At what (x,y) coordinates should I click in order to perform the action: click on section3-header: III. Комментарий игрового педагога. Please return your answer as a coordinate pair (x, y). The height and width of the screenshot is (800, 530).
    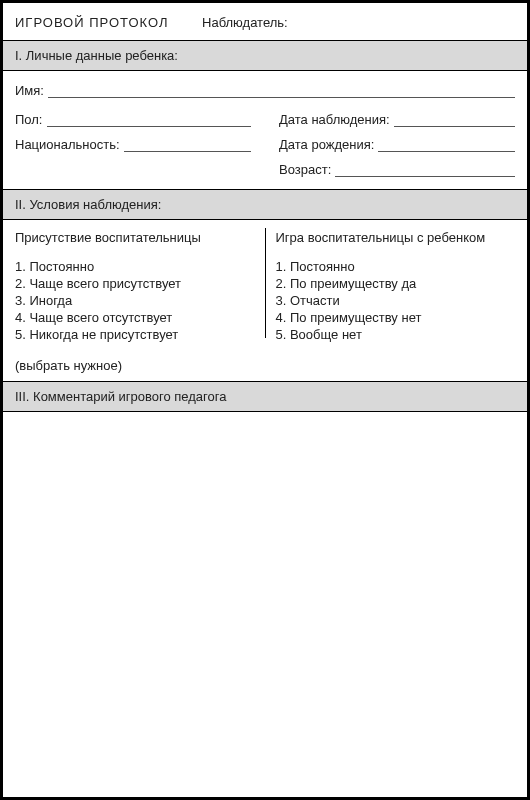
    Looking at the image, I should click on (265, 396).